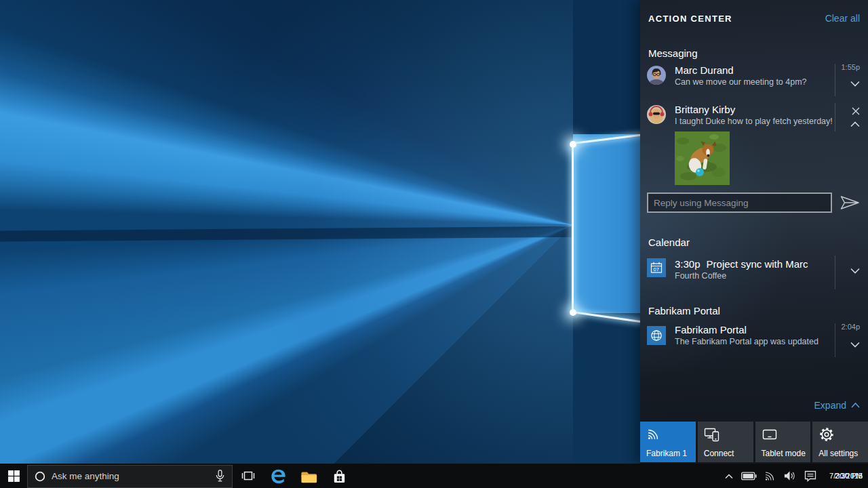 This screenshot has height=488, width=868. I want to click on settings-gear-icon, so click(827, 436).